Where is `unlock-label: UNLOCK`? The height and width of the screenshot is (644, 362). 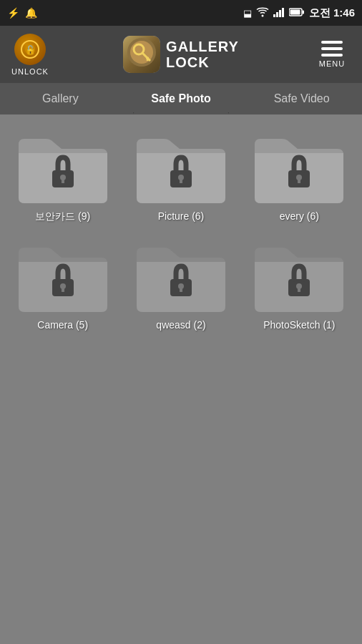
unlock-label: UNLOCK is located at coordinates (30, 72).